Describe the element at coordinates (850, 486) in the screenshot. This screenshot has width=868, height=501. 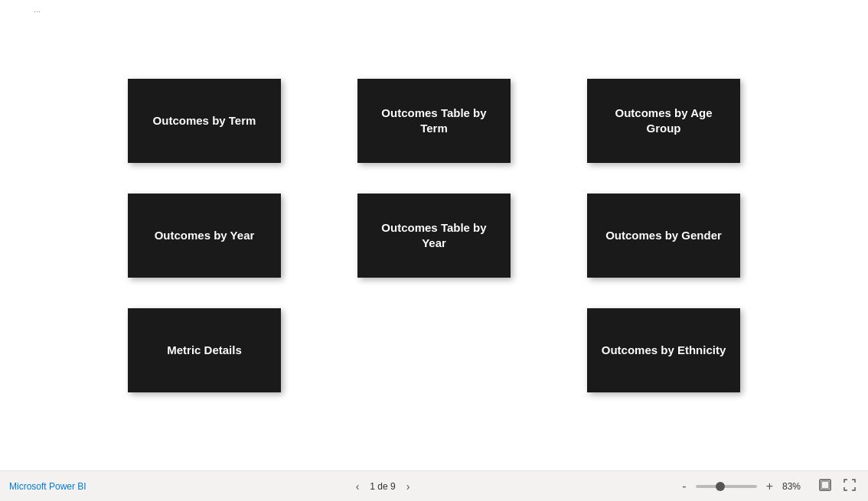
I see `fullscreen-button` at that location.